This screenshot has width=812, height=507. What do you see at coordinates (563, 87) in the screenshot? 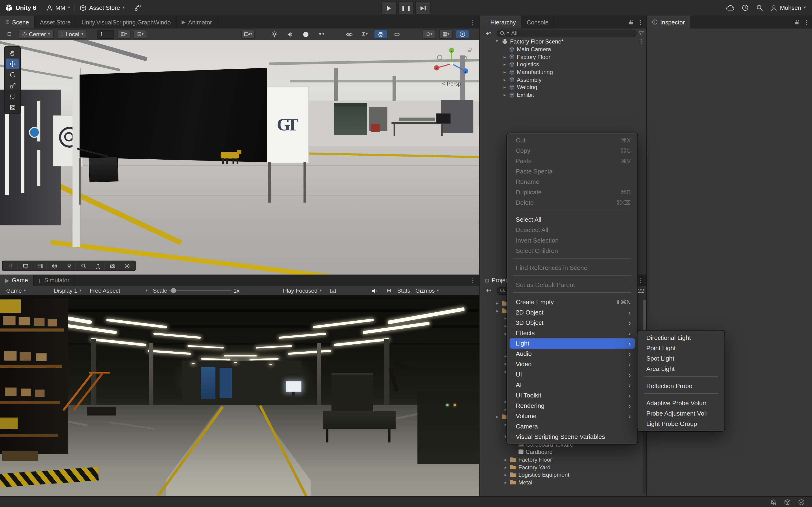
I see `hierarchy-item: ▸ Welding` at bounding box center [563, 87].